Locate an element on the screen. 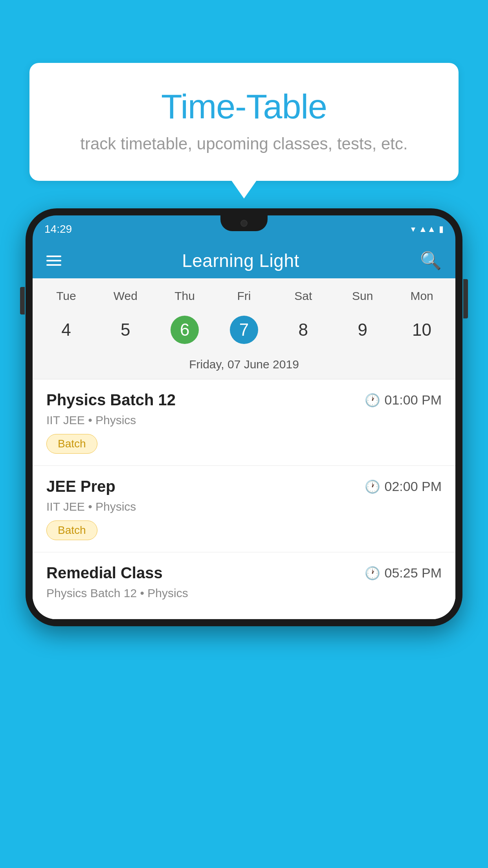  schedule-item-2: JEE Prep 🕐 02:00 PM IIT JEE • Physics Ba… is located at coordinates (244, 509).